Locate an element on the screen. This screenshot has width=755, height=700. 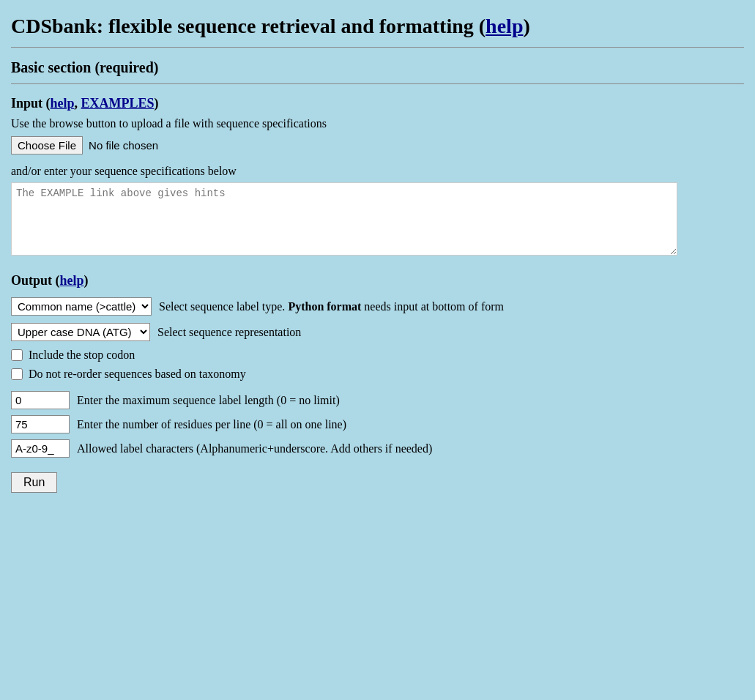
input-closing: ) is located at coordinates (157, 103).